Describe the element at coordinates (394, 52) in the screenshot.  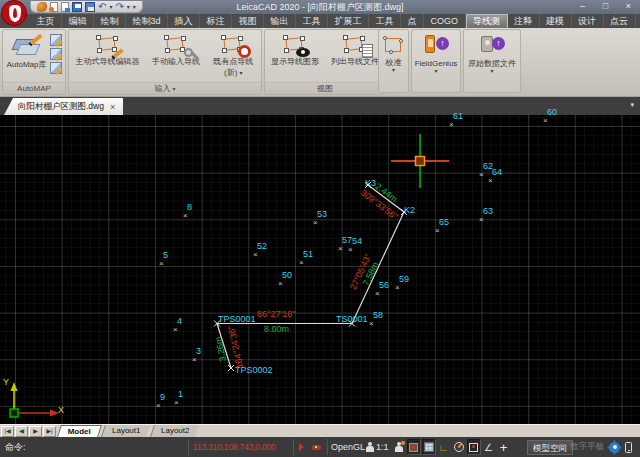
I see `calibrate-button: 校准 ▾` at that location.